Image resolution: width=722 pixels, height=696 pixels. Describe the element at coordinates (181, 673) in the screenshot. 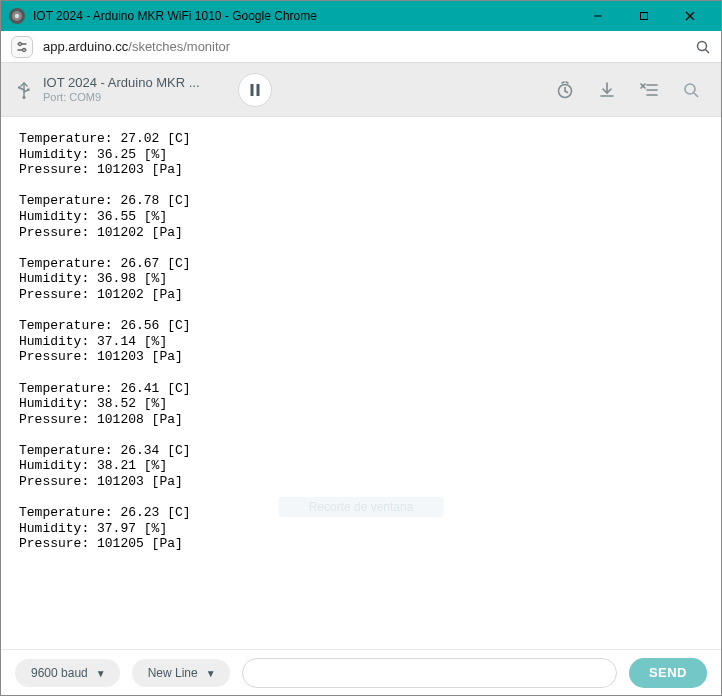

I see `lineending-select: New Line ▼` at that location.